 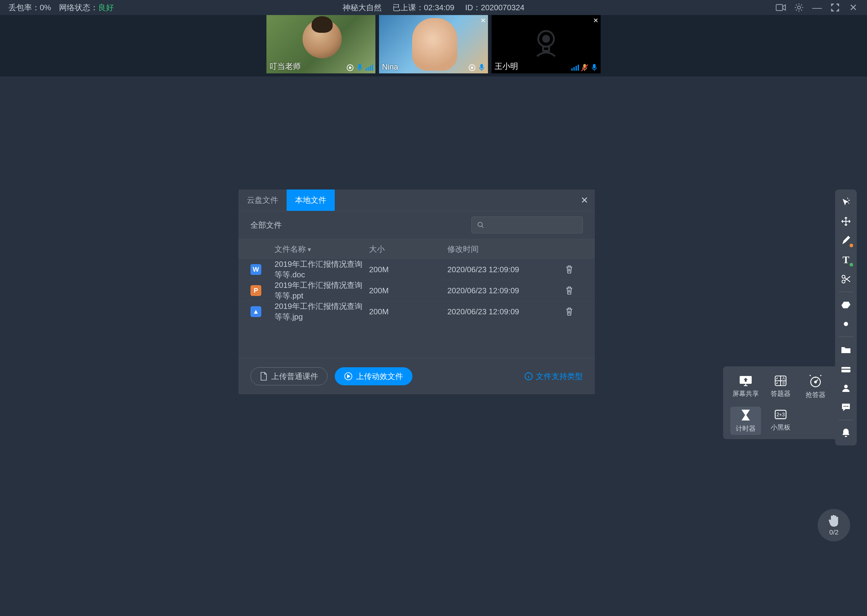 I want to click on col-mtime: 修改时间, so click(x=501, y=249).